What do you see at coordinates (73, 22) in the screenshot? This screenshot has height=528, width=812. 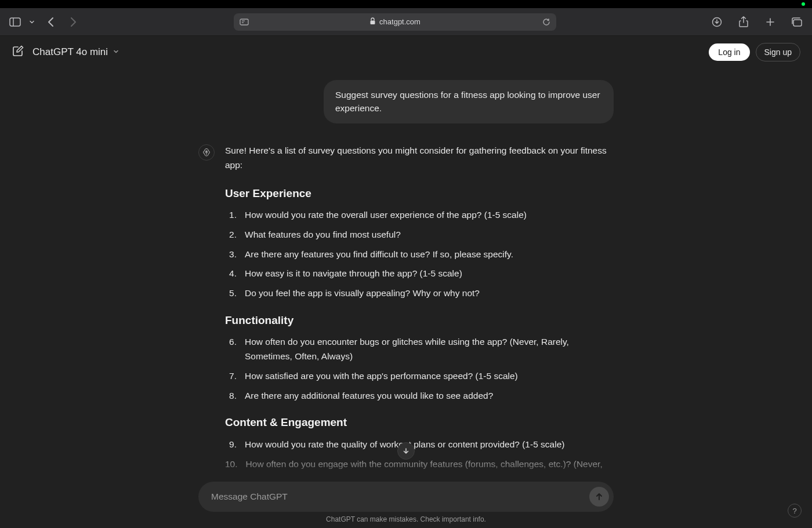 I see `forward-button` at bounding box center [73, 22].